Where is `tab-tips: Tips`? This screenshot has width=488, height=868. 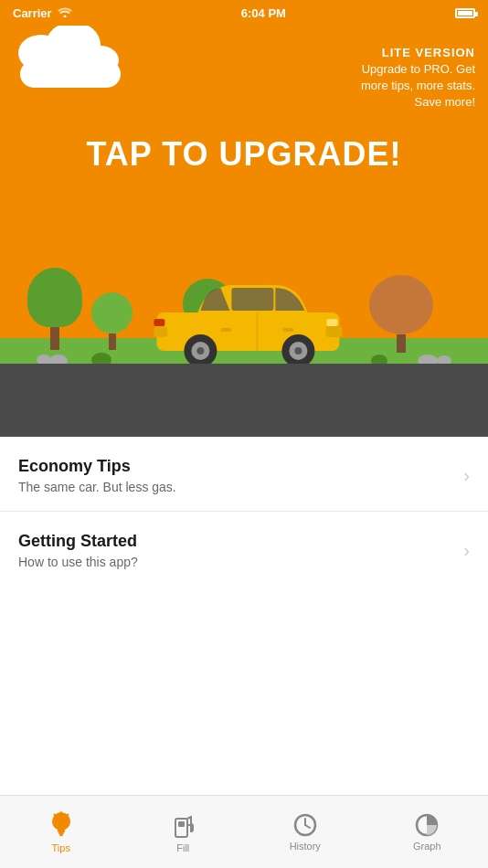 tab-tips: Tips is located at coordinates (61, 831).